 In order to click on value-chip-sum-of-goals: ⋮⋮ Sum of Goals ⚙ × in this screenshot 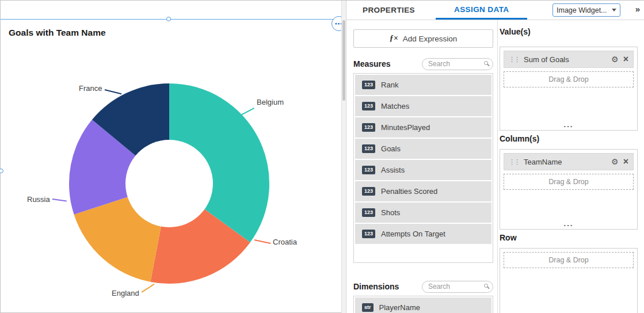, I will do `click(569, 59)`.